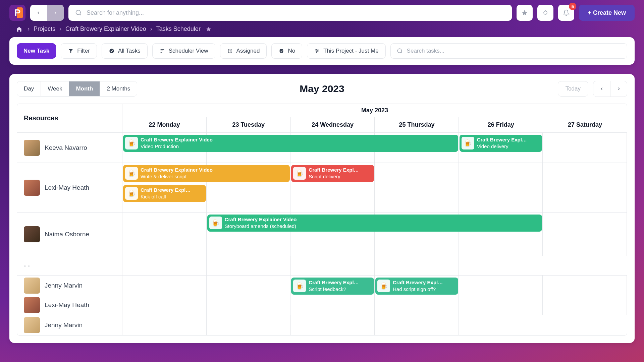  Describe the element at coordinates (70, 148) in the screenshot. I see `resource-row: Keeva Navarro` at that location.